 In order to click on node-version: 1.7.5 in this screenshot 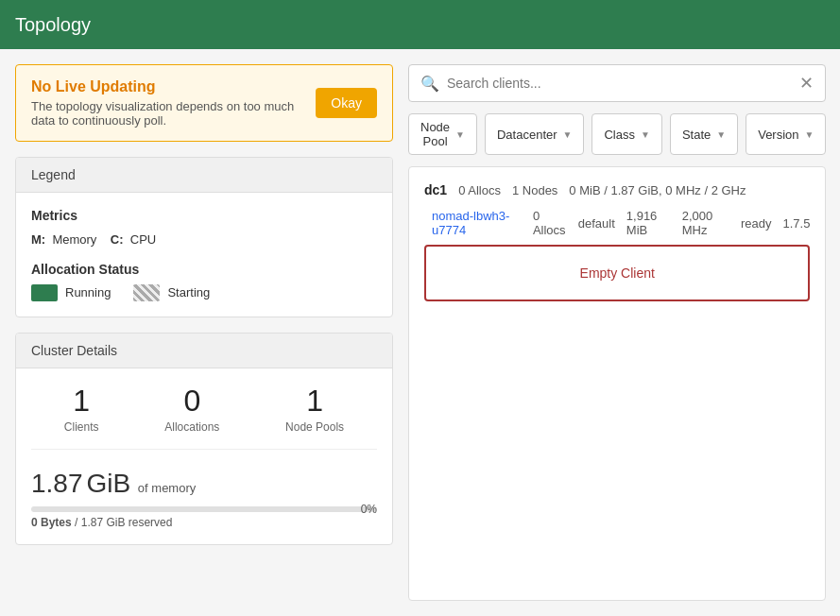, I will do `click(797, 223)`.